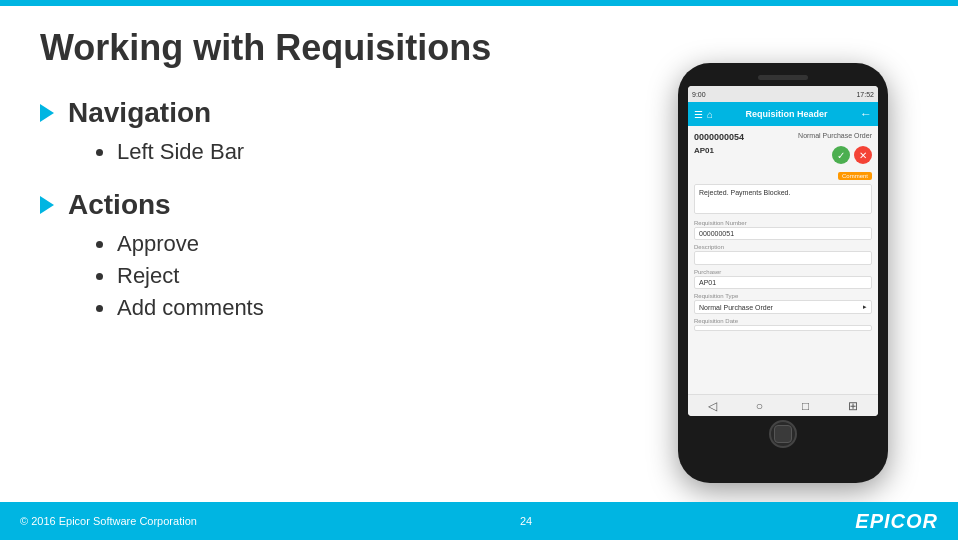 This screenshot has height=540, width=958. Describe the element at coordinates (865, 307) in the screenshot. I see `chevron-down-icon: ▸` at that location.